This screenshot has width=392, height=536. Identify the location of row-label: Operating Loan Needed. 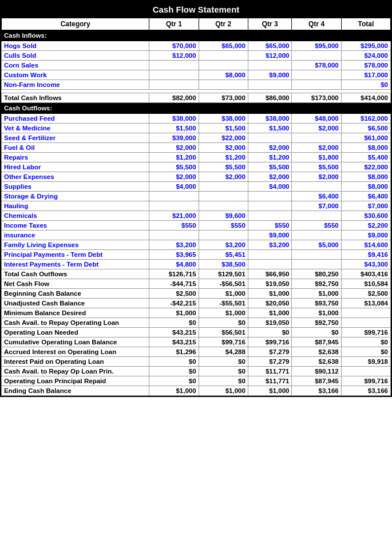
(76, 333).